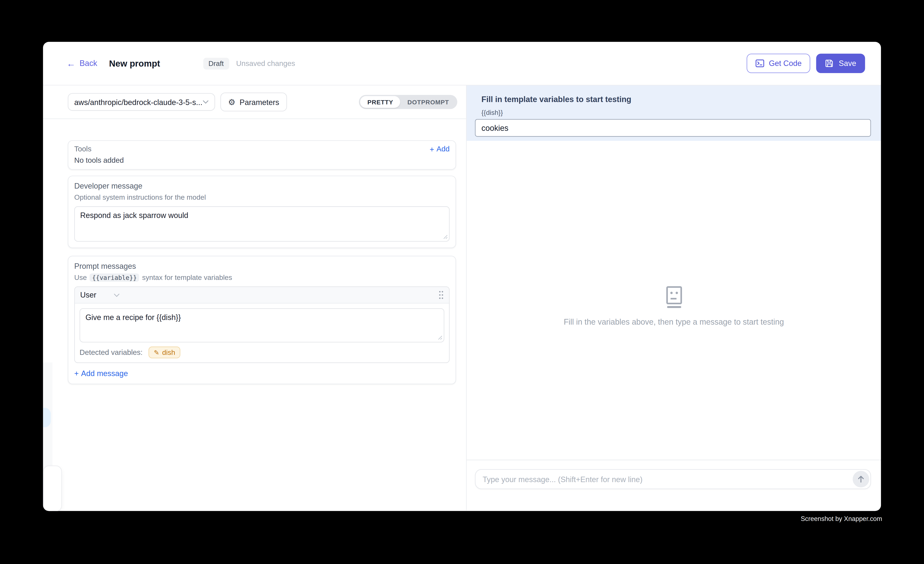 The width and height of the screenshot is (924, 564). Describe the element at coordinates (262, 212) in the screenshot. I see `developer-message-card: Developer message Optional system instru…` at that location.